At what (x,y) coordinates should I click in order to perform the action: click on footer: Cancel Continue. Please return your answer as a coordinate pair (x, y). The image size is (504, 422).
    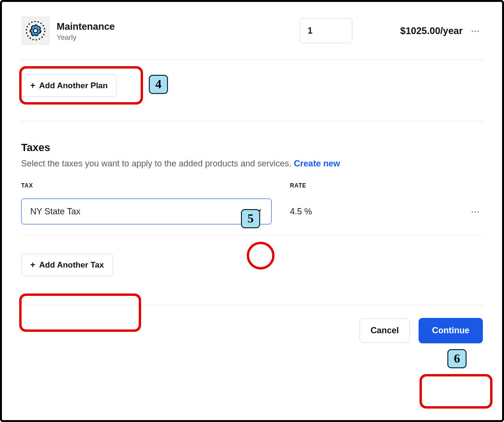
    Looking at the image, I should click on (252, 327).